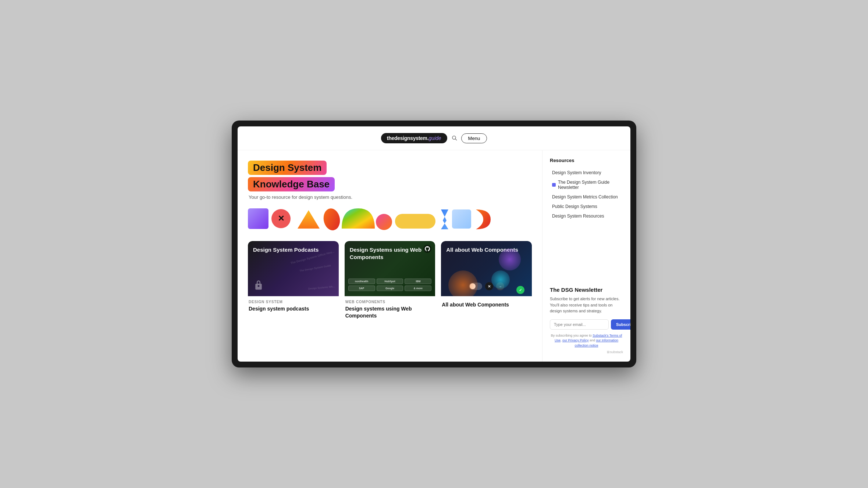 The width and height of the screenshot is (868, 488). What do you see at coordinates (408, 138) in the screenshot?
I see `logo-text-main: thedesignsystem.` at bounding box center [408, 138].